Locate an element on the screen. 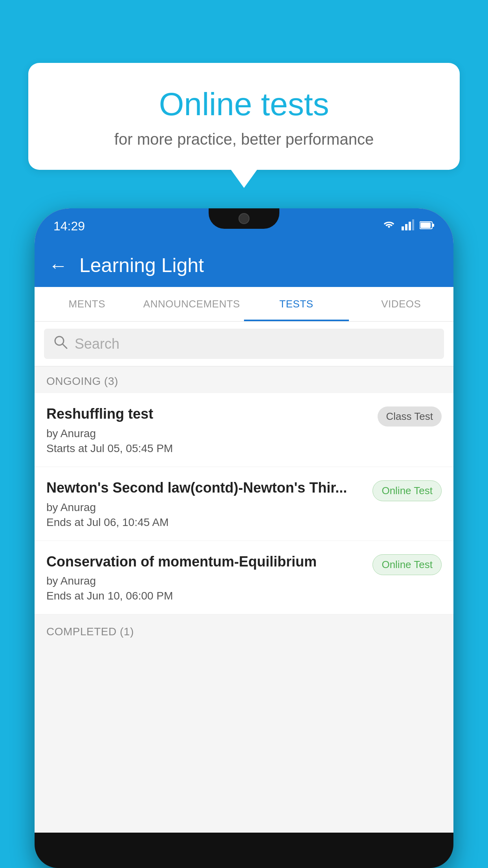 The height and width of the screenshot is (868, 488). app-title: Learning Light is located at coordinates (141, 265).